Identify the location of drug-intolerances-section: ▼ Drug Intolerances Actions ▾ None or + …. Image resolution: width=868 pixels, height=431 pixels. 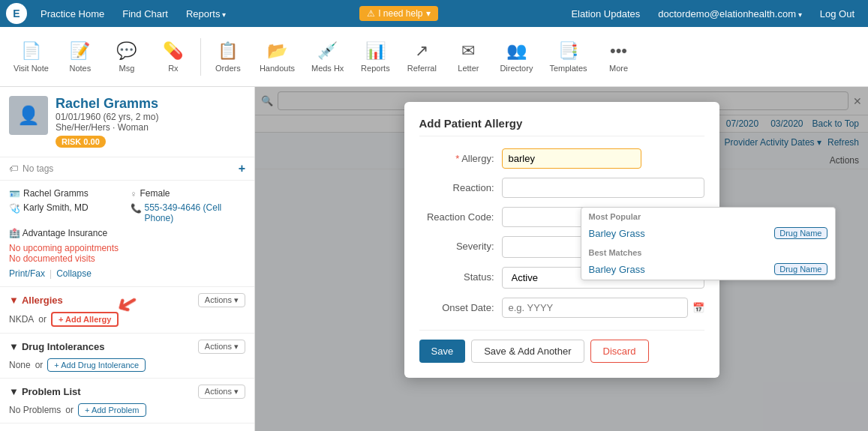
(128, 356).